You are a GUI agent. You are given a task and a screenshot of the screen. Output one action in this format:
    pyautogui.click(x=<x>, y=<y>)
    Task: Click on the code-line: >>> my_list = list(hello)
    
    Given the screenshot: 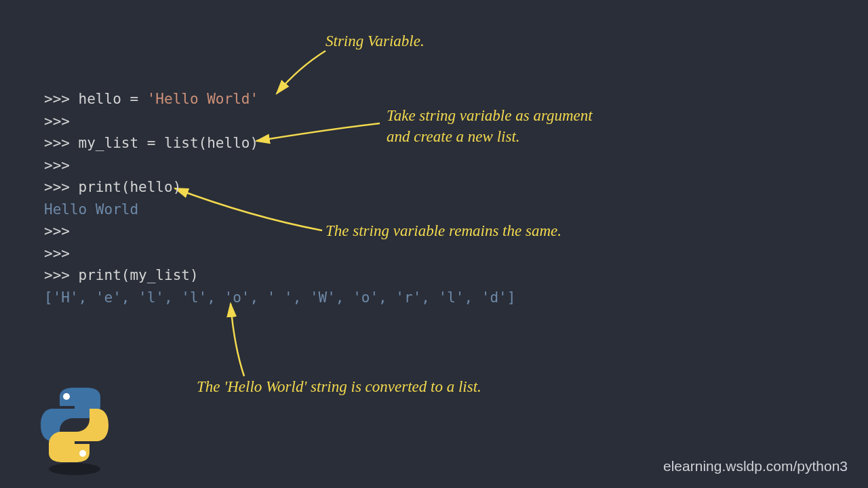 What is the action you would take?
    pyautogui.click(x=151, y=143)
    